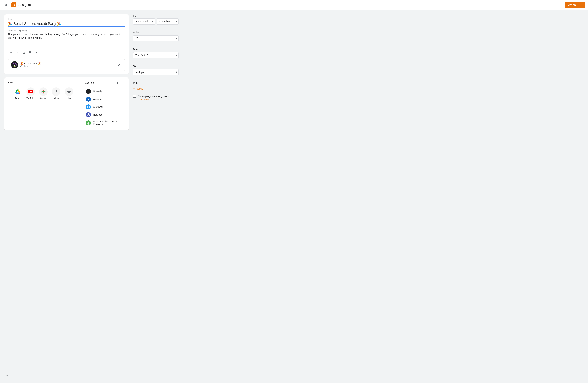  I want to click on attachment-remove-button: ✕, so click(119, 65).